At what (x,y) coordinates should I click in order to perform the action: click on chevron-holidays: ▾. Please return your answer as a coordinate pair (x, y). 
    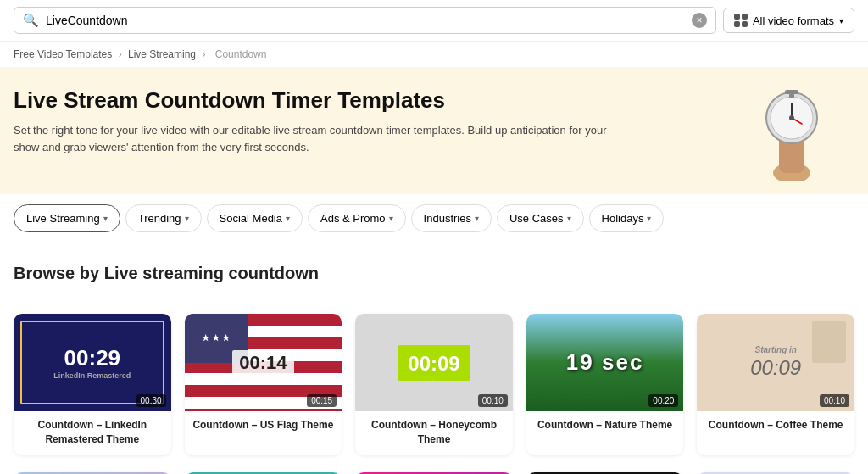
    Looking at the image, I should click on (649, 219).